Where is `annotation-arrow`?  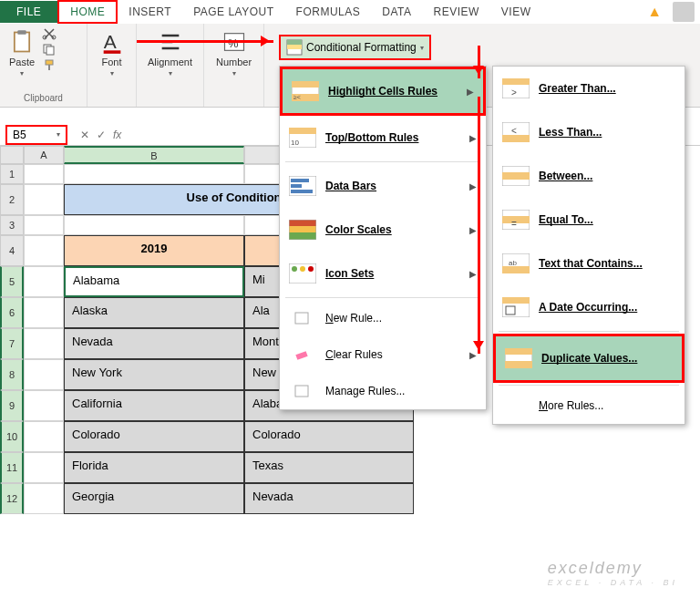
annotation-arrow is located at coordinates (205, 42).